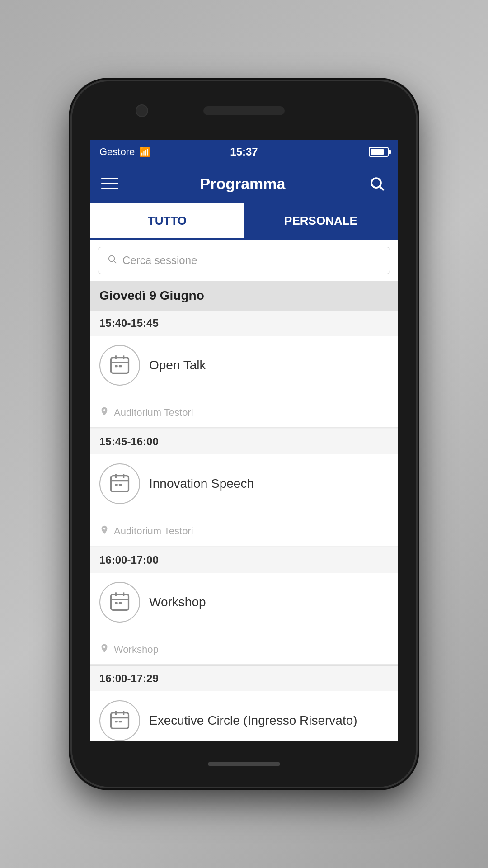 The height and width of the screenshot is (868, 488). Describe the element at coordinates (145, 152) in the screenshot. I see `wifi-icon: 📶` at that location.